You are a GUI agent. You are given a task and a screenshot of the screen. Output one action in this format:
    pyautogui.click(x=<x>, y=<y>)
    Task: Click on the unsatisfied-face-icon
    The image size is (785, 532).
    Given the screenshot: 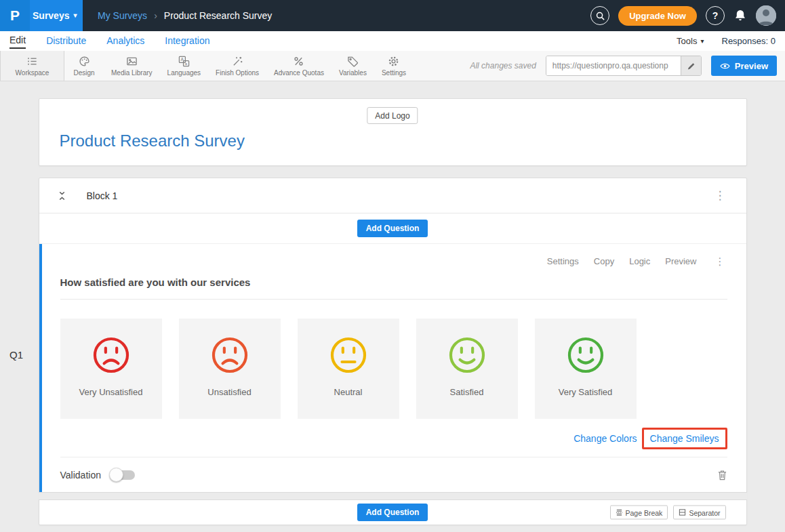 What is the action you would take?
    pyautogui.click(x=230, y=355)
    